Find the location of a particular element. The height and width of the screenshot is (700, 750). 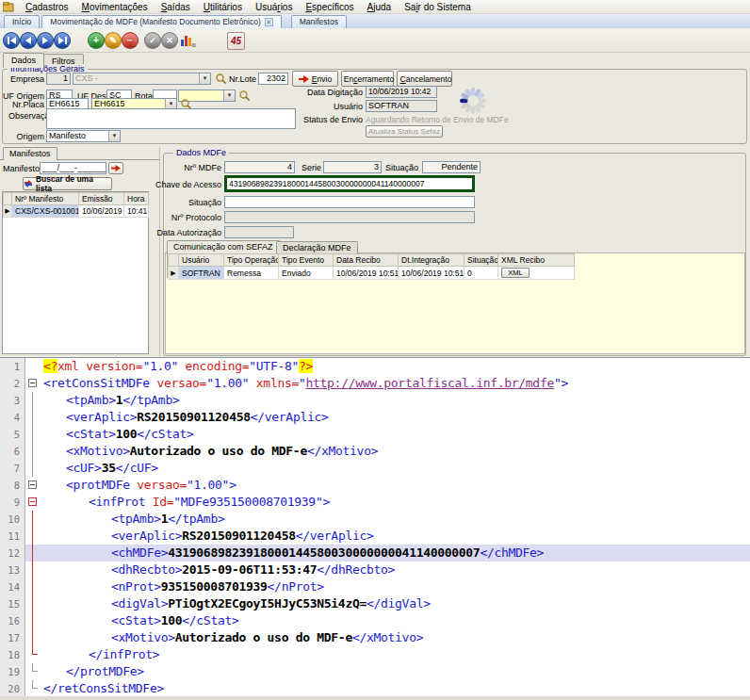

cancel-button: ✕ is located at coordinates (170, 41).